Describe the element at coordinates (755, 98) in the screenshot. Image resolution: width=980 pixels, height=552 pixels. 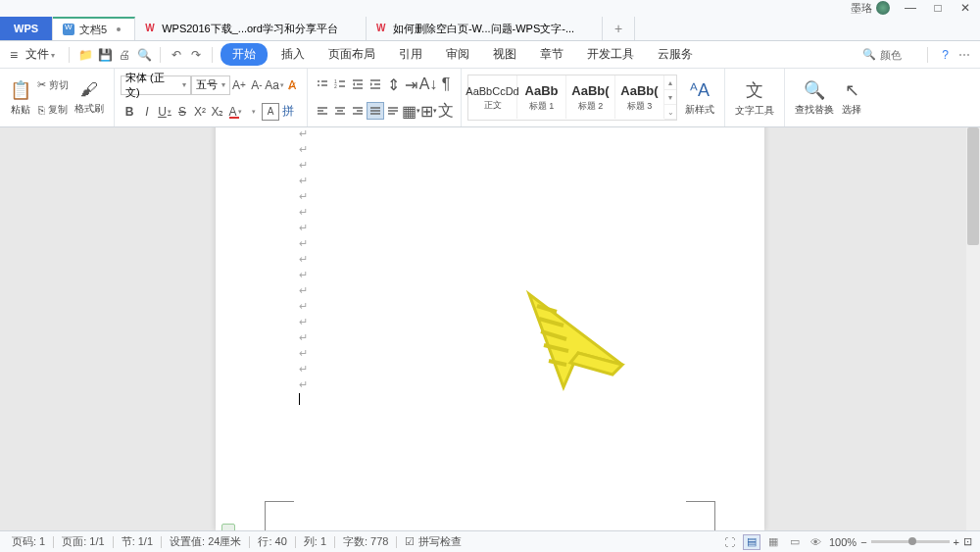
I see `text-tools-button: 文 文字工具` at that location.